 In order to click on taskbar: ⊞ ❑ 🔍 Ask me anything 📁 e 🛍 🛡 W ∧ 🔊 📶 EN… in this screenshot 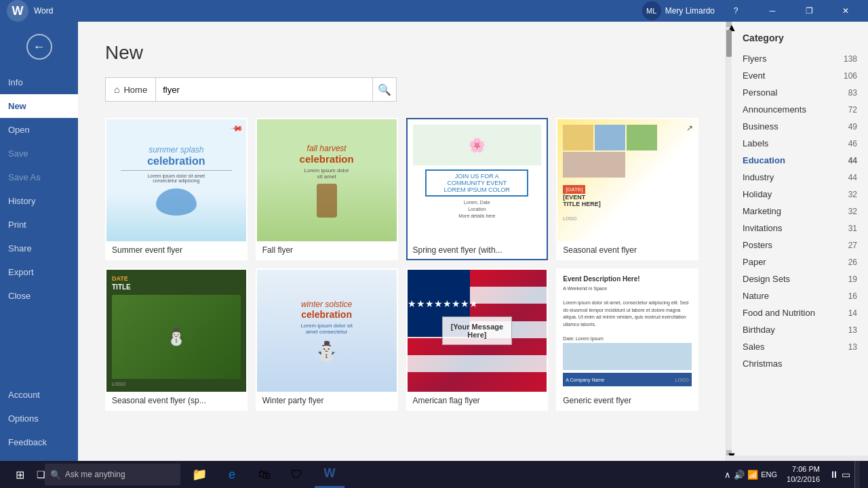, I will do `click(434, 474)`.